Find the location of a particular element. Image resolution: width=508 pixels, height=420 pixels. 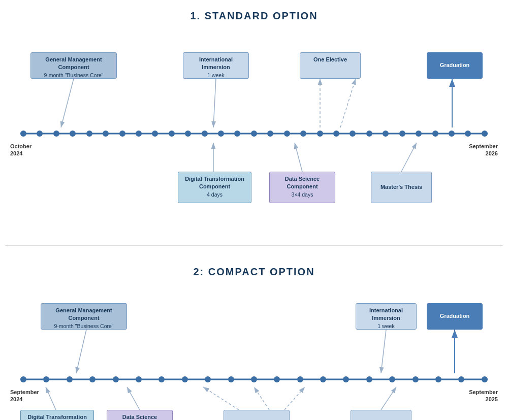

graduation-box: Graduation is located at coordinates (455, 66).